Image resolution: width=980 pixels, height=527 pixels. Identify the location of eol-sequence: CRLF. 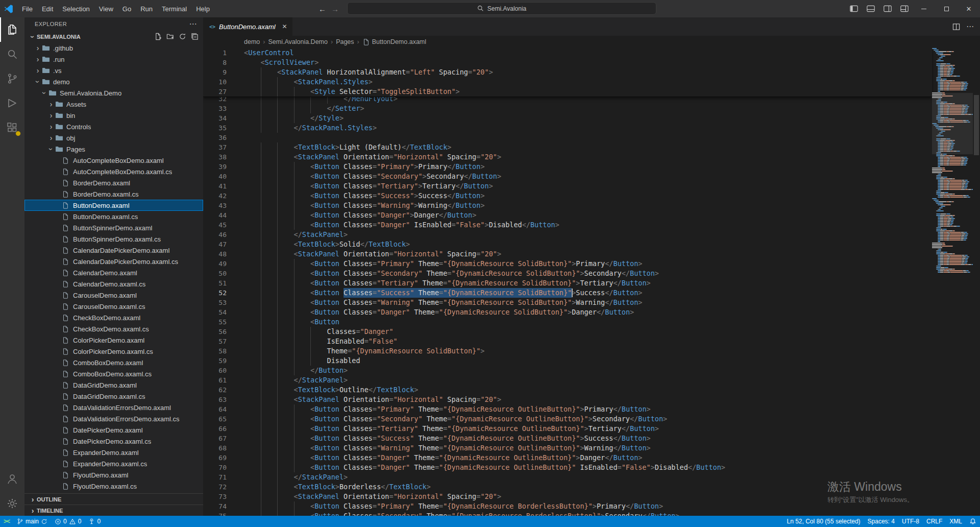
(934, 521).